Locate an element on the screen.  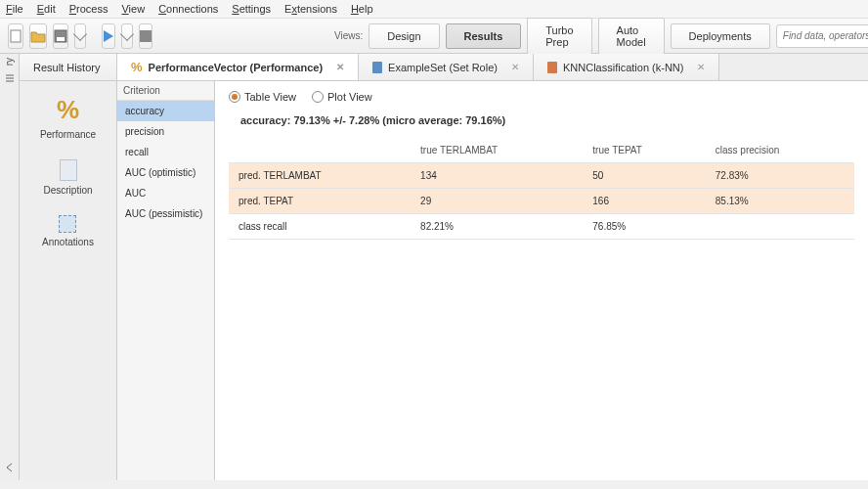
new-button is located at coordinates (16, 36).